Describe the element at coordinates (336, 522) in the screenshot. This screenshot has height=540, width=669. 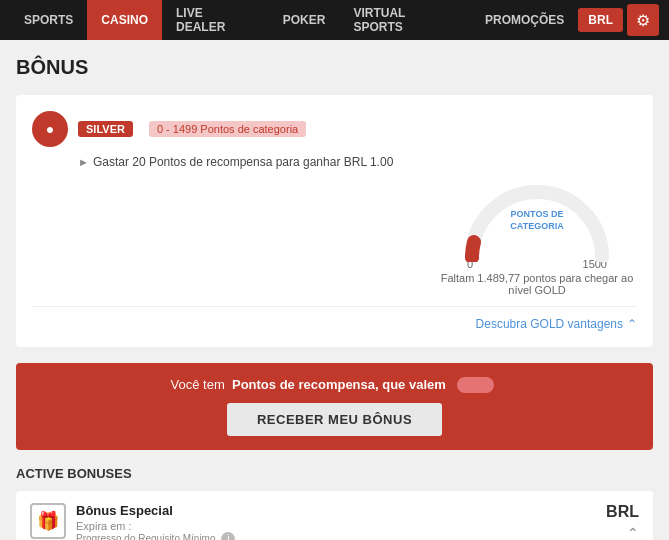
I see `bonus-item-1-body: Bônus Especial Expira em : Progresso do …` at that location.